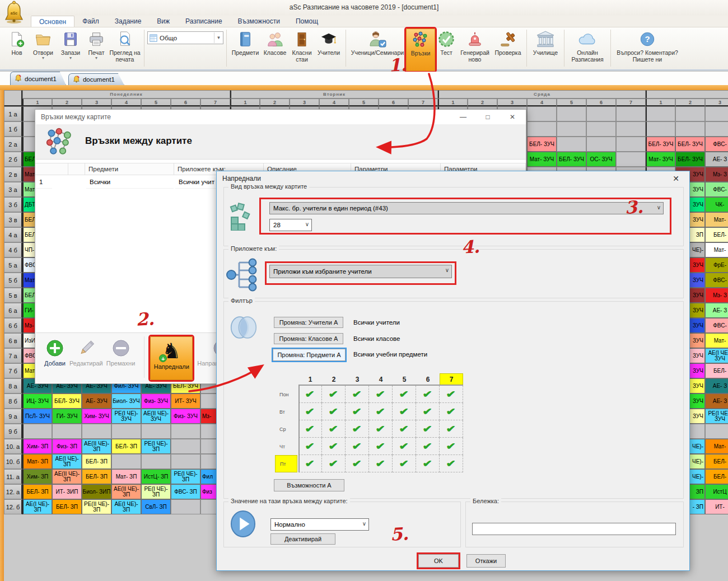 The width and height of the screenshot is (728, 581). I want to click on cancel-button: Откажи, so click(486, 561).